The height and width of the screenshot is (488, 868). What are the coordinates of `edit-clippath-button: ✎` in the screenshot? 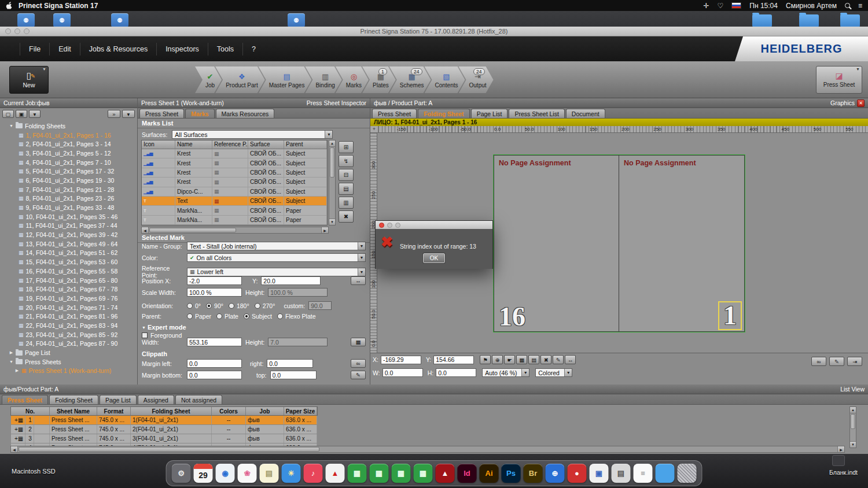 It's located at (358, 375).